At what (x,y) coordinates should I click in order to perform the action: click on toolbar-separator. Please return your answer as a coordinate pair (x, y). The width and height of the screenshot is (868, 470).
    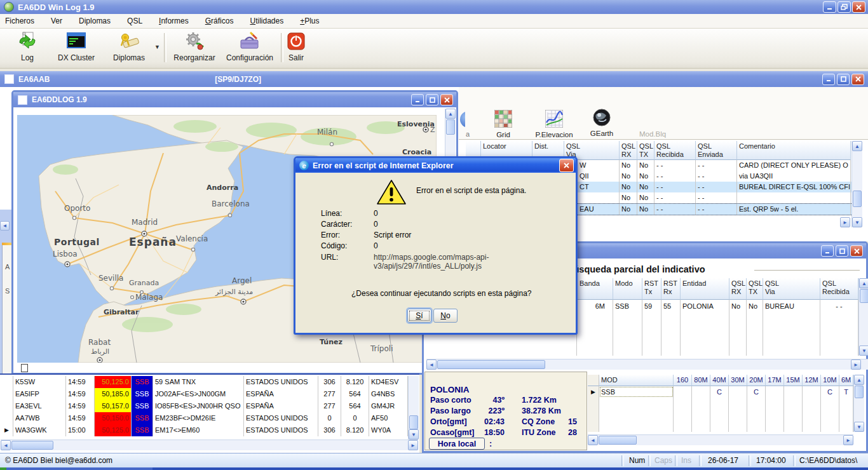
    Looking at the image, I should click on (165, 48).